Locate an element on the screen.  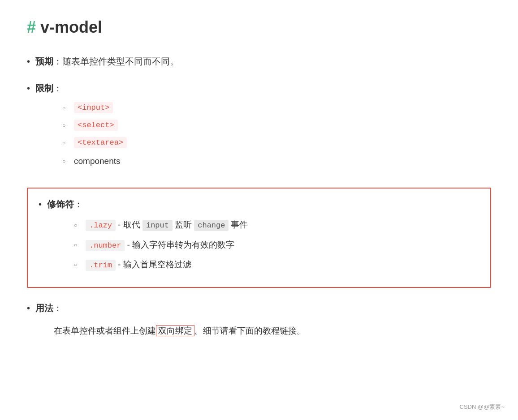
restriction-label: 限制： is located at coordinates (49, 88).